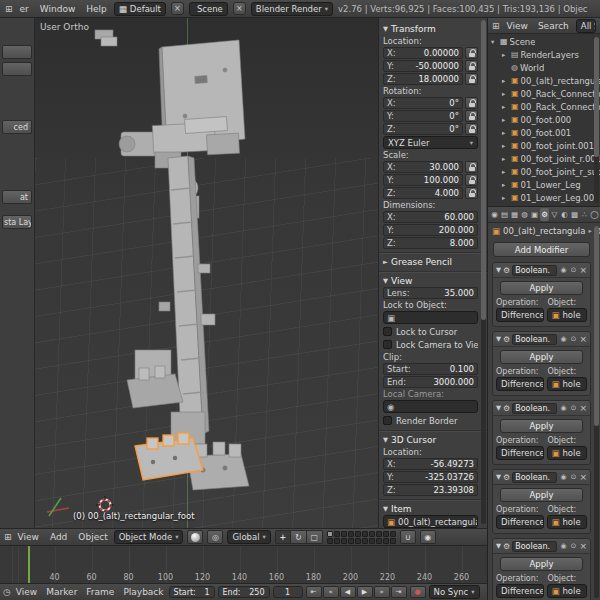 This screenshot has width=600, height=600. Describe the element at coordinates (430, 332) in the screenshot. I see `lock-to-cursor-row: Lock to Cursor` at that location.